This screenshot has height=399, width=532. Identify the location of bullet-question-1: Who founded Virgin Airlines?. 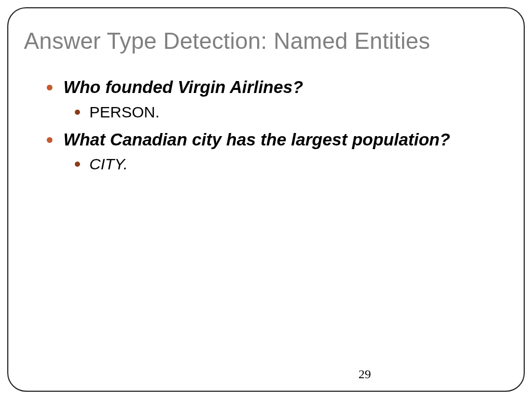
(277, 87).